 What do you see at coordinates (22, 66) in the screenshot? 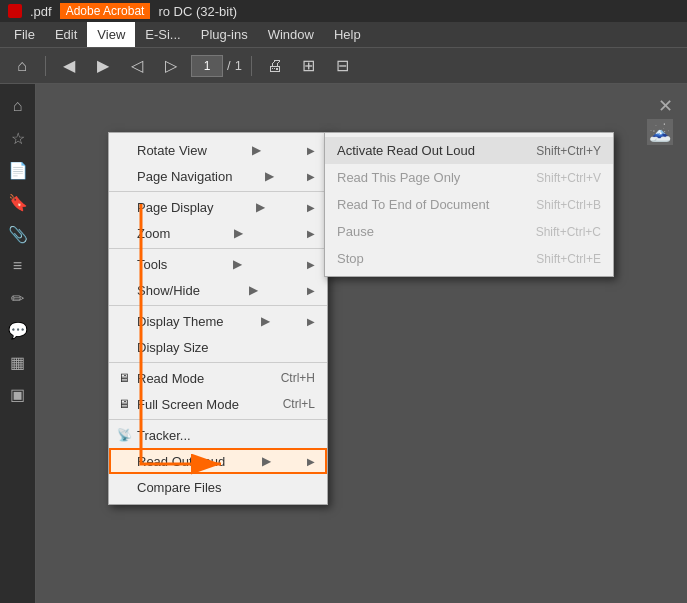
I see `toolbar-home: ⌂` at bounding box center [22, 66].